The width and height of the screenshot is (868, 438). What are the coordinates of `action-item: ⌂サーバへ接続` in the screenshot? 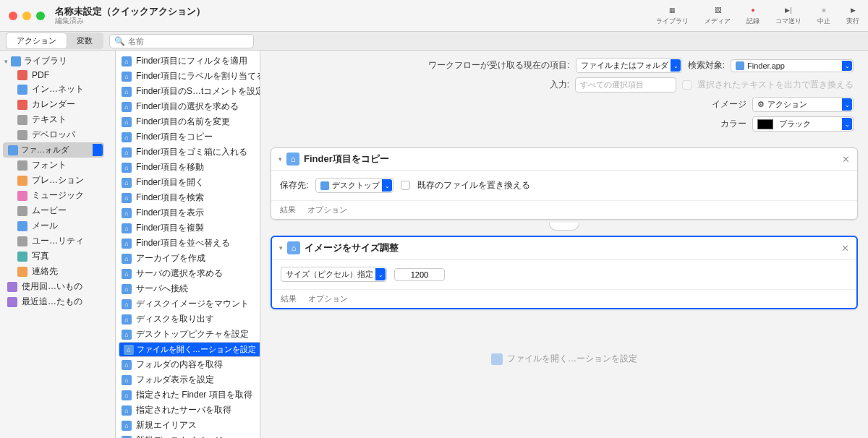 It's located at (188, 289).